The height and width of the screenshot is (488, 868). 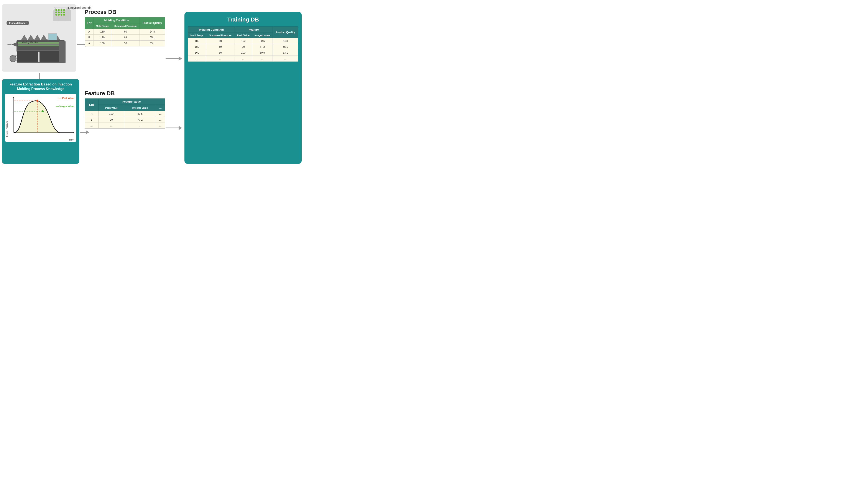 What do you see at coordinates (125, 43) in the screenshot?
I see `table-row: A 160 30 63.1` at bounding box center [125, 43].